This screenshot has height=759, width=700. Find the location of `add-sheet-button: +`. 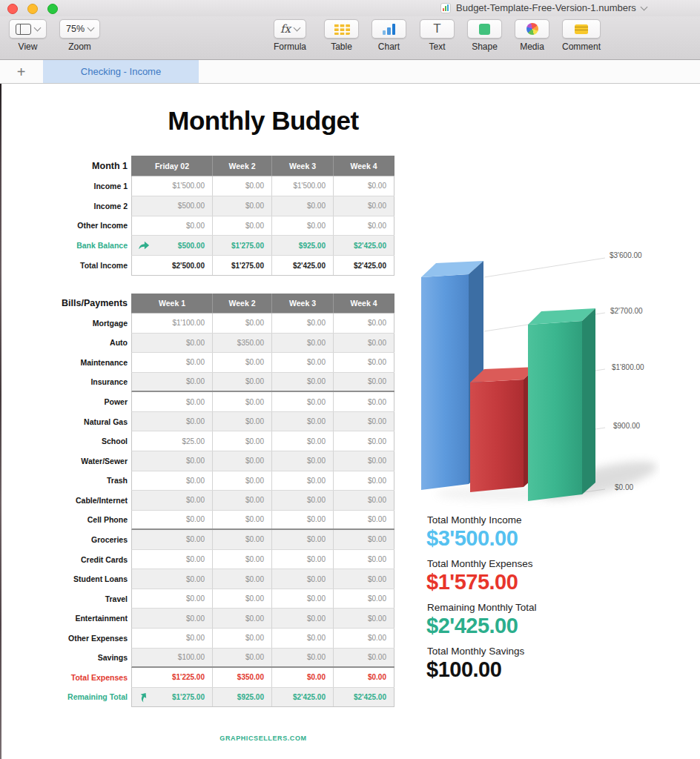

add-sheet-button: + is located at coordinates (21, 71).